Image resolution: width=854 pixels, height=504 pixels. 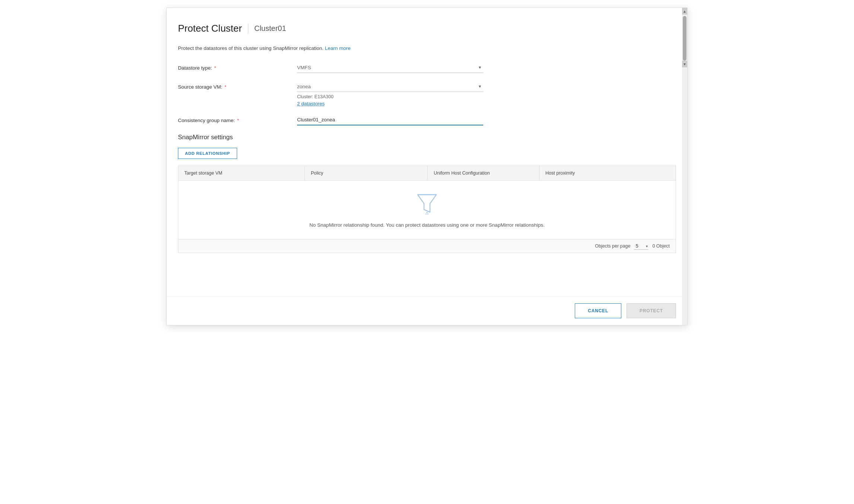 What do you see at coordinates (390, 86) in the screenshot?
I see `source-vm-select: zonea ▾` at bounding box center [390, 86].